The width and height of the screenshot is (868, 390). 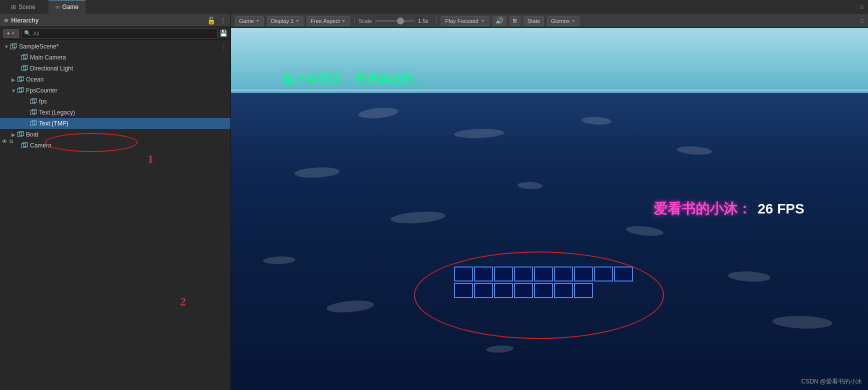 I want to click on audio-button: 🔊, so click(x=500, y=21).